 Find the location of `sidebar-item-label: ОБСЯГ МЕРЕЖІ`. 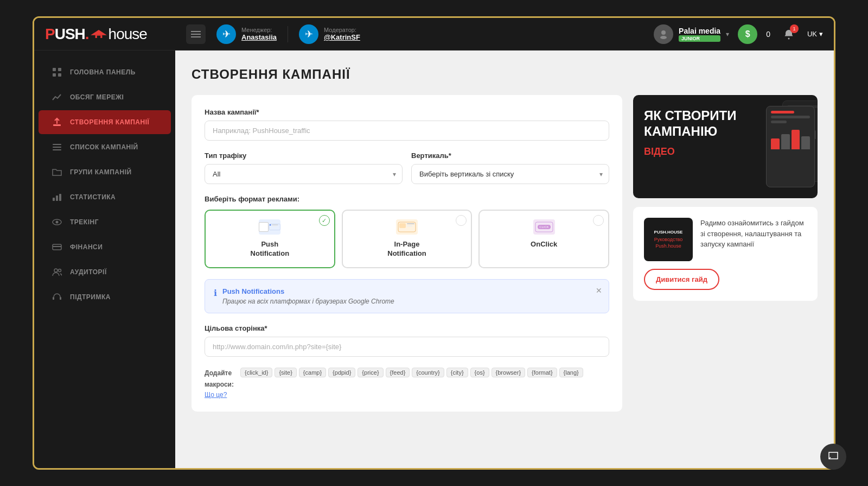

sidebar-item-label: ОБСЯГ МЕРЕЖІ is located at coordinates (97, 97).